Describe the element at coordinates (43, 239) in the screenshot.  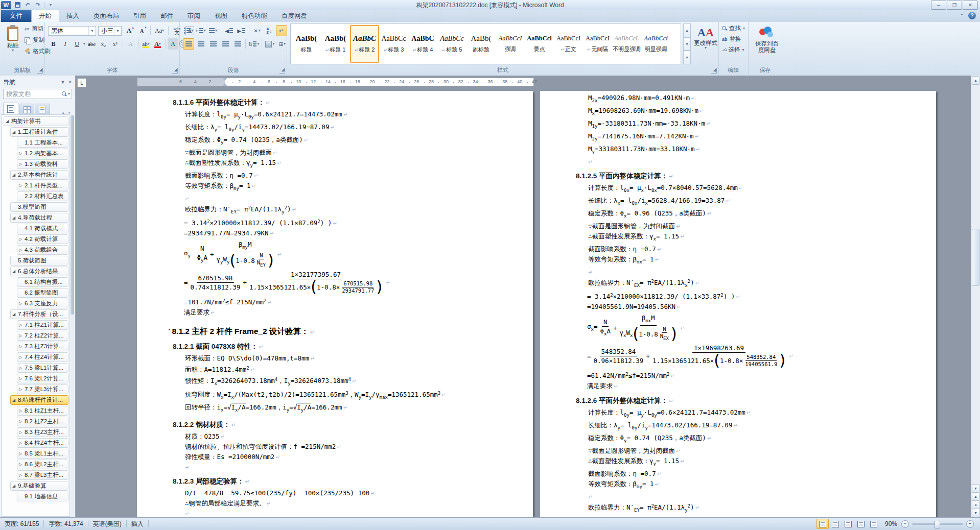
I see `nav-tree-item: ▷4.2 荷载计算` at that location.